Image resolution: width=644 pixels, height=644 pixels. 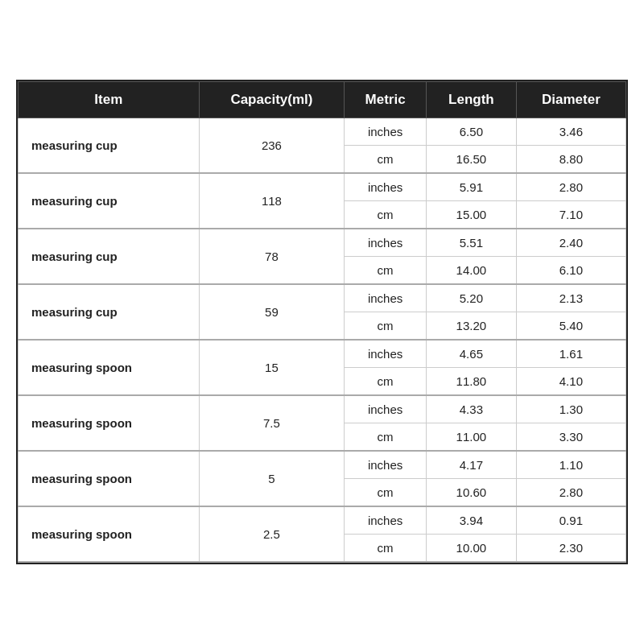 What do you see at coordinates (322, 100) in the screenshot?
I see `table-header-row: Item Capacity(ml) Metric Length Diameter` at bounding box center [322, 100].